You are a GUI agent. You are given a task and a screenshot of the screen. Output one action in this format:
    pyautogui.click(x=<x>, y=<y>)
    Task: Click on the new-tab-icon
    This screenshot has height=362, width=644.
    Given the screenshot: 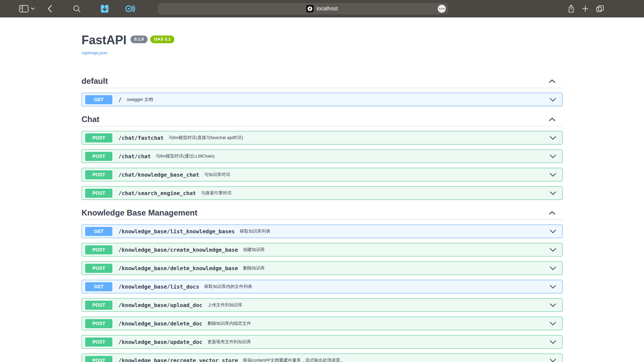 What is the action you would take?
    pyautogui.click(x=585, y=9)
    